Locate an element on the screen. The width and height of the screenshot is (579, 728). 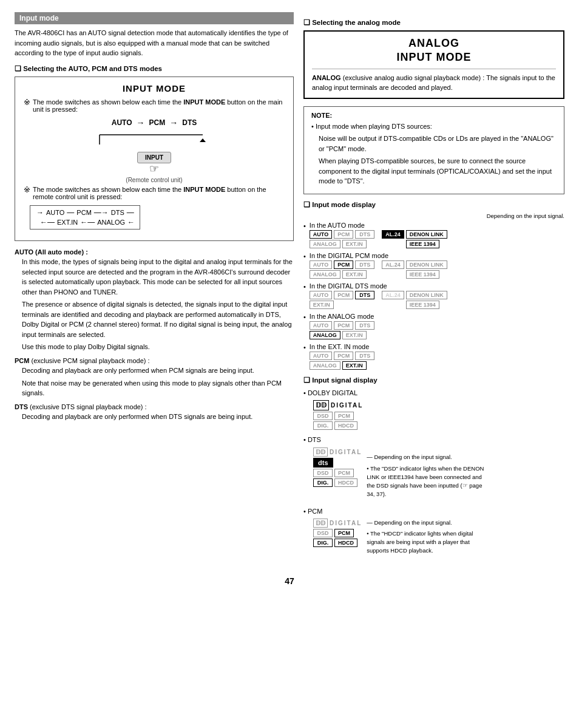
analog-input-mode-box: ANALOG INPUT MODE ANALOG (exclusive anal… is located at coordinates (434, 64).